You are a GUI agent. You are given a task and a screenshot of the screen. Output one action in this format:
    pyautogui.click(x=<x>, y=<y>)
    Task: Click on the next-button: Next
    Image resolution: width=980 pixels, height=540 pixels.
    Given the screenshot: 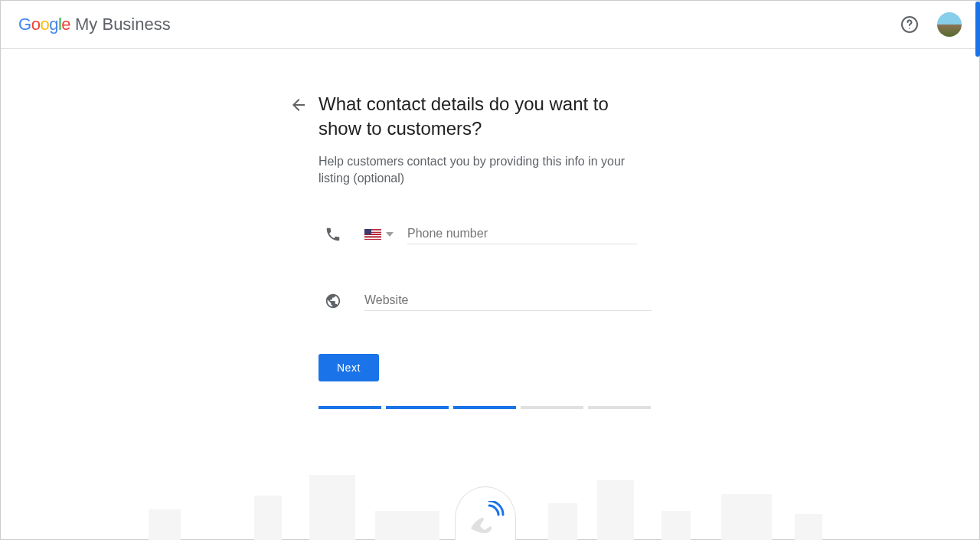 What is the action you would take?
    pyautogui.click(x=349, y=368)
    